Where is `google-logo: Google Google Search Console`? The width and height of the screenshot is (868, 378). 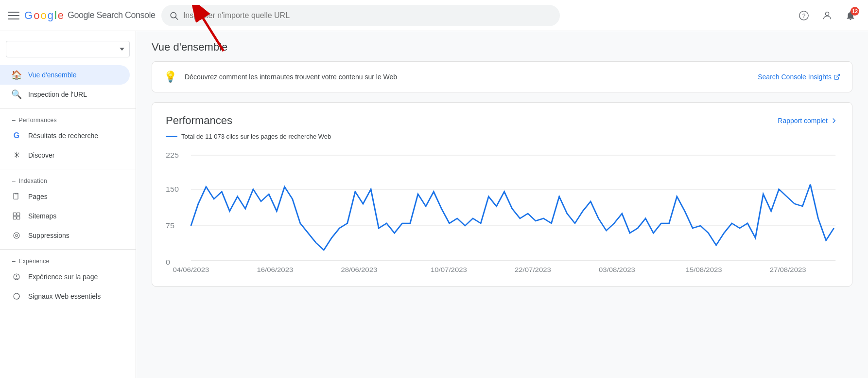
google-logo: Google Google Search Console is located at coordinates (90, 16).